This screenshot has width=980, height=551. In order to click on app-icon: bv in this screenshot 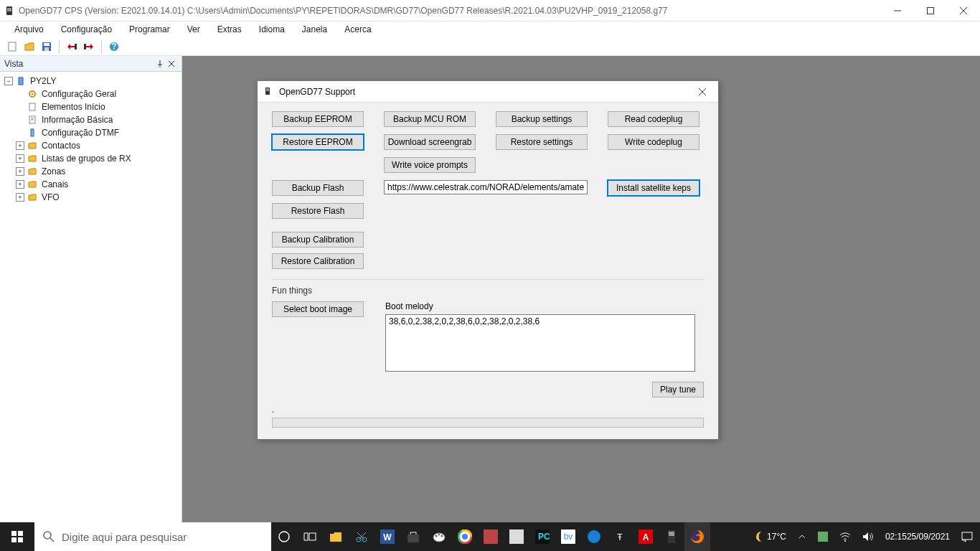, I will do `click(568, 537)`.